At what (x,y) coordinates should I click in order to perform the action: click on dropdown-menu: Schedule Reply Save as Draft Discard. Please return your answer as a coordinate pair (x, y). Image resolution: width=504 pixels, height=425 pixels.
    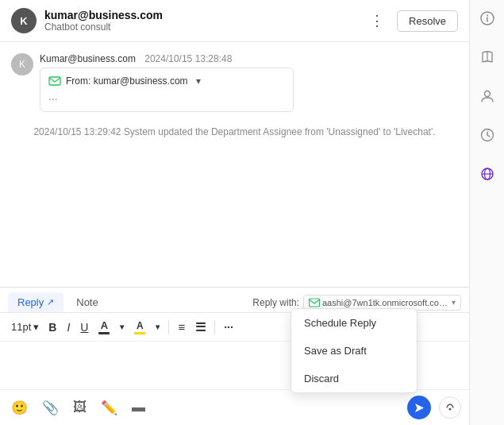
    Looking at the image, I should click on (354, 351).